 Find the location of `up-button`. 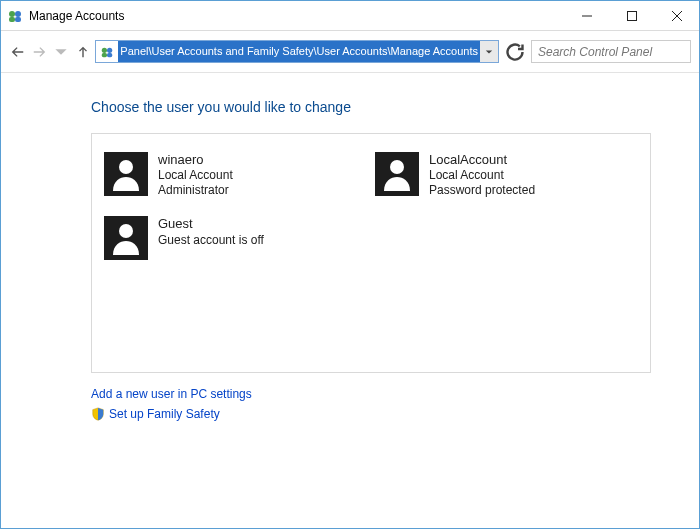

up-button is located at coordinates (83, 52).